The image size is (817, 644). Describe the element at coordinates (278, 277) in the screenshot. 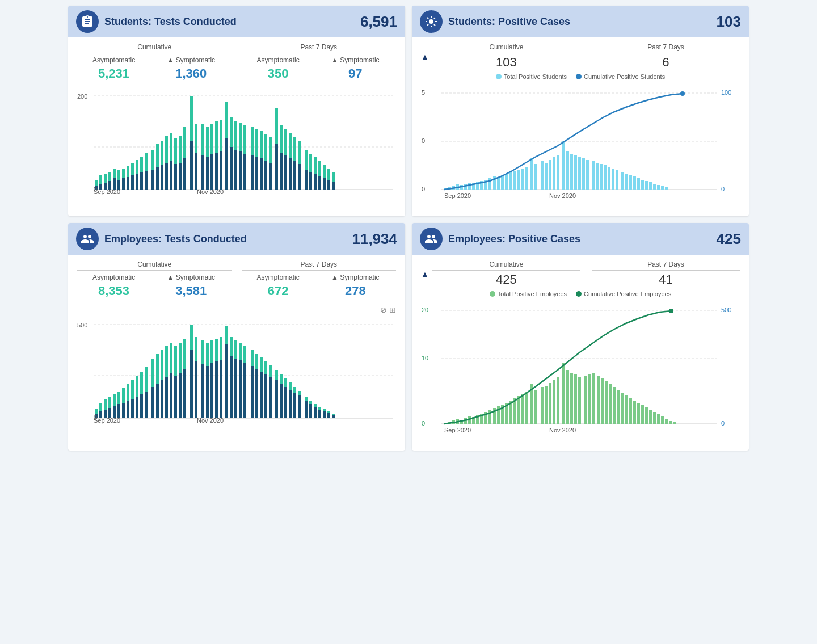

I see `emp-asymptomatic-p7-label: Asymptomatic` at that location.